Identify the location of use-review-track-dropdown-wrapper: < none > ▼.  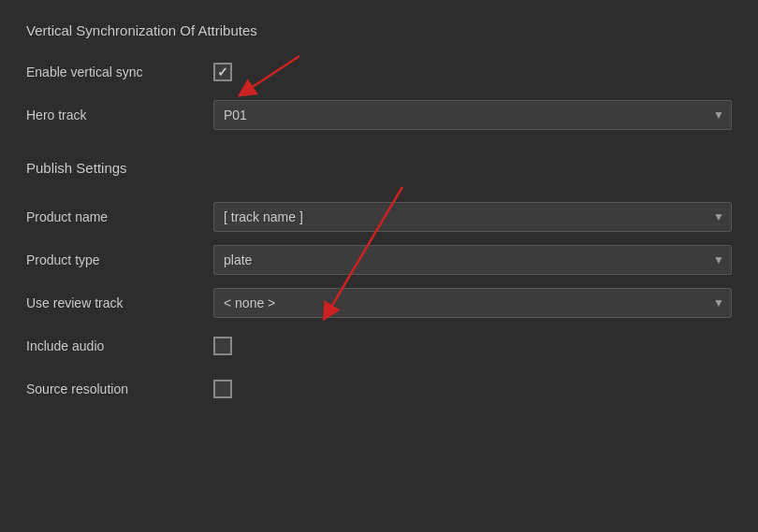
(473, 303).